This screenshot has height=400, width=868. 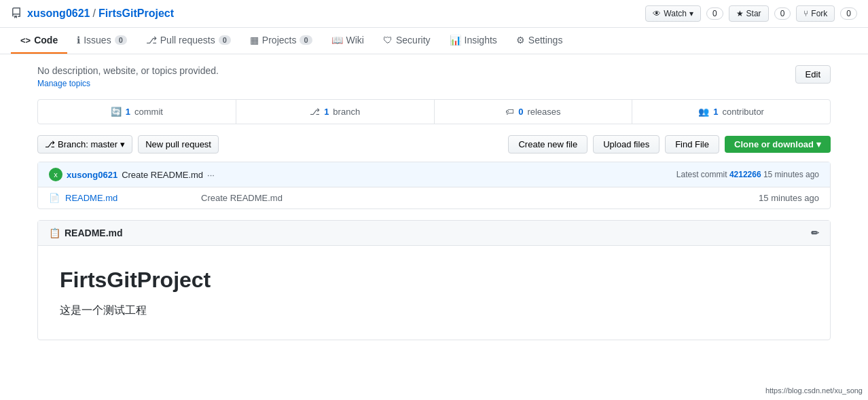 What do you see at coordinates (162, 175) in the screenshot?
I see `commit-message: Create README.md` at bounding box center [162, 175].